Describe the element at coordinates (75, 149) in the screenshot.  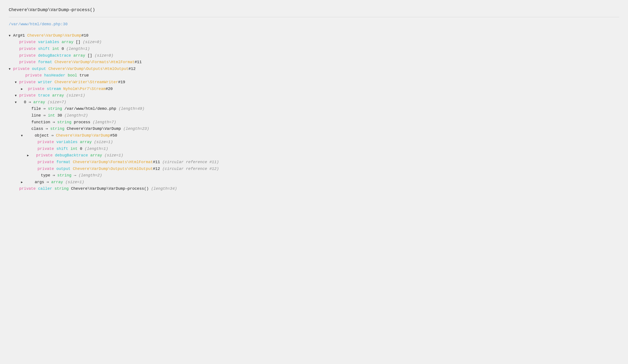
I see `code-segment: int` at that location.